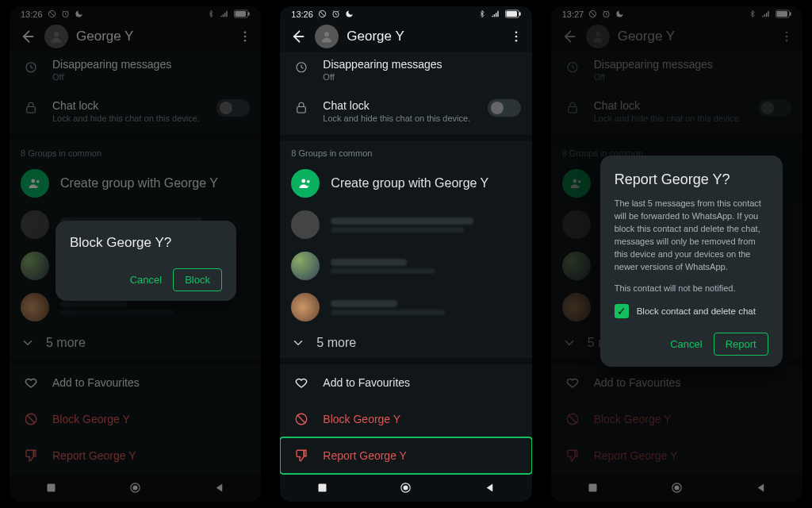 The height and width of the screenshot is (508, 812). What do you see at coordinates (406, 488) in the screenshot?
I see `nav-home` at bounding box center [406, 488].